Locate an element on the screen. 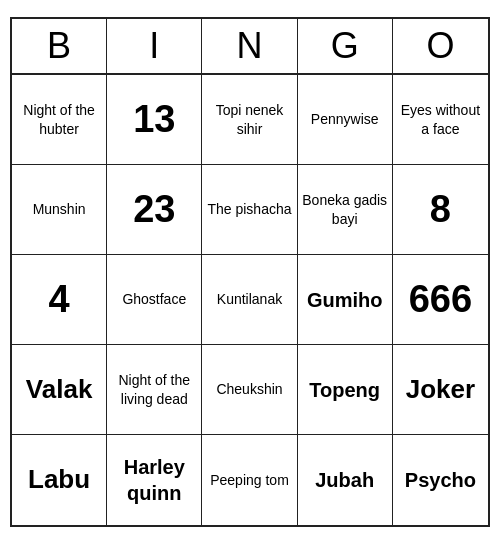 The width and height of the screenshot is (500, 544). bingo-cell-1: 13 is located at coordinates (154, 120).